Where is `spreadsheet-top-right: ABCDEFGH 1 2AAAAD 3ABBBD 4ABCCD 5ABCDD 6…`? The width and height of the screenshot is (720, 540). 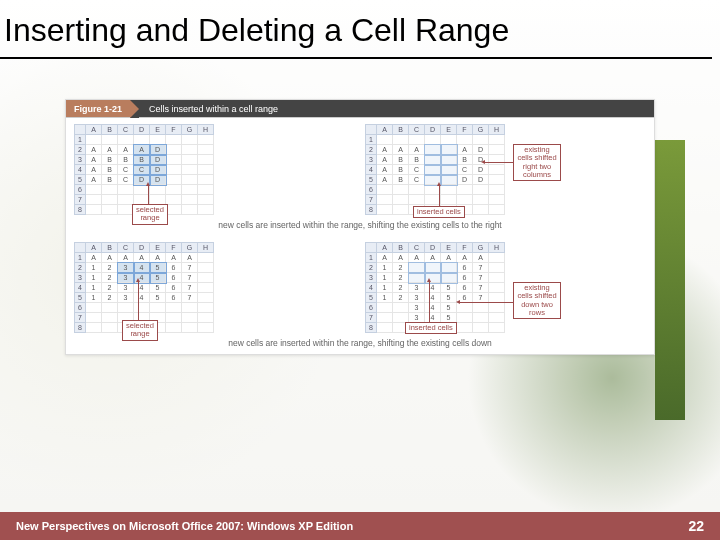
spreadsheet-top-right: ABCDEFGH 1 2AAAAD 3ABBBD 4ABCCD 5ABCDD 6… is located at coordinates (435, 170).